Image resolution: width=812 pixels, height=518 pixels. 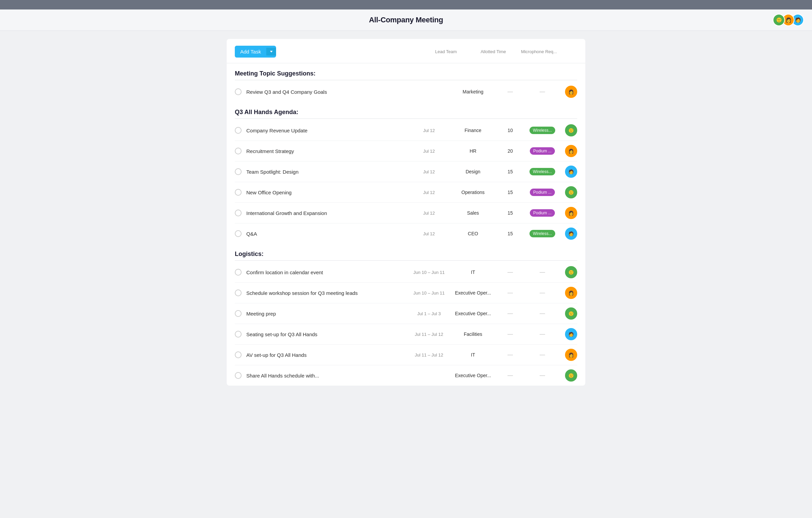 What do you see at coordinates (271, 51) in the screenshot?
I see `add-task-dropdown` at bounding box center [271, 51].